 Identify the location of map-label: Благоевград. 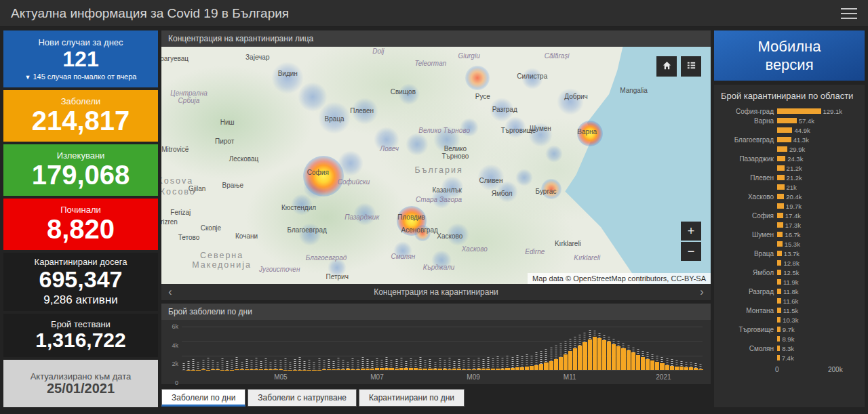
(307, 231).